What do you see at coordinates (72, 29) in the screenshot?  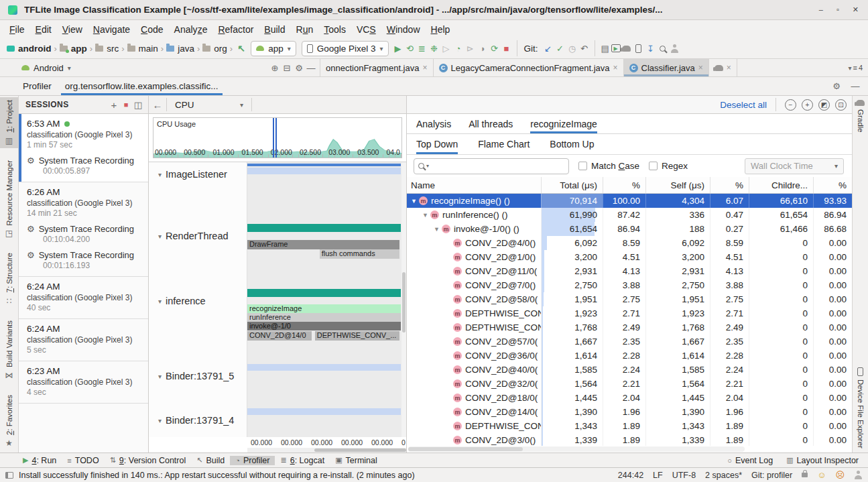 I see `menu-view: View` at bounding box center [72, 29].